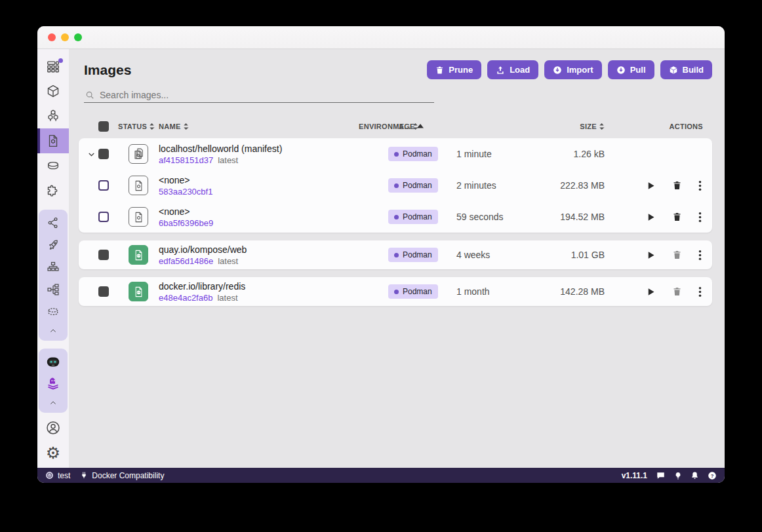 The image size is (762, 532). Describe the element at coordinates (53, 66) in the screenshot. I see `sidebar-item-dashboard` at that location.